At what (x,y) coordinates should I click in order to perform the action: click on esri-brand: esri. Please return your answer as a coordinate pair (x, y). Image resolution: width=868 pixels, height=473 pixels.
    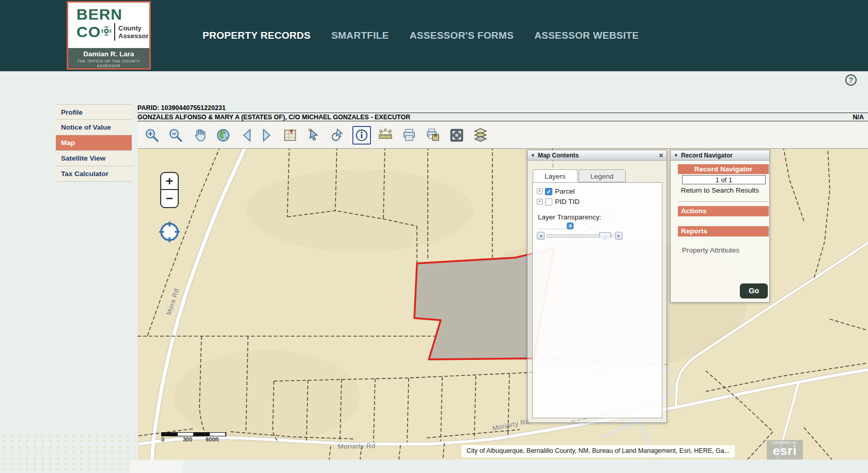
    Looking at the image, I should click on (785, 451).